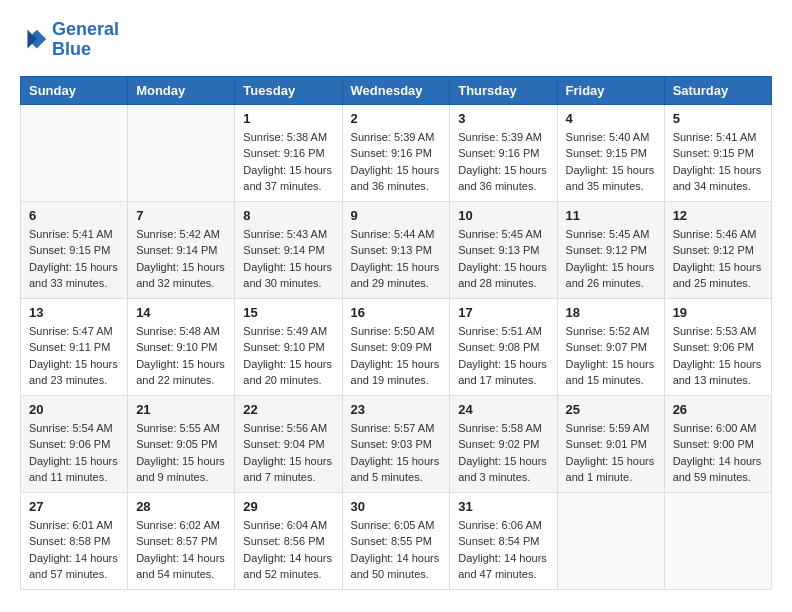 The width and height of the screenshot is (792, 612). What do you see at coordinates (396, 444) in the screenshot?
I see `calendar-cell: 23Sunrise: 5:57 AMSunset: 9:03 PMDayligh…` at bounding box center [396, 444].